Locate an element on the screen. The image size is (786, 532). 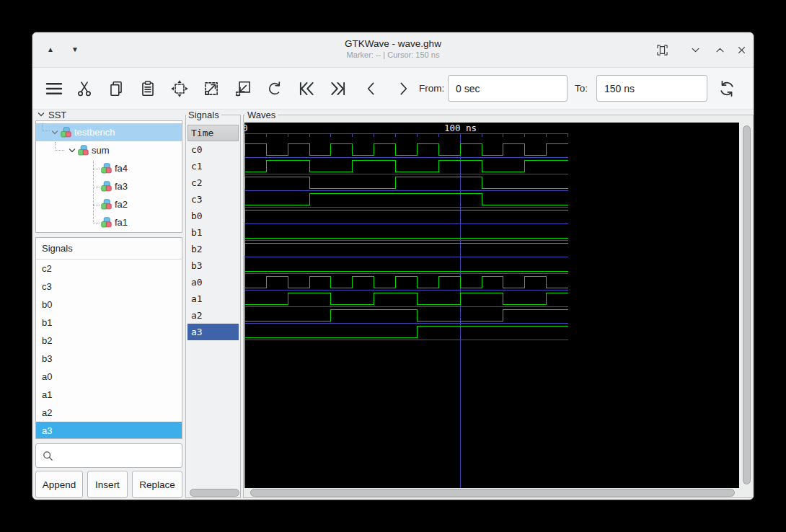
undo-icon is located at coordinates (275, 89).